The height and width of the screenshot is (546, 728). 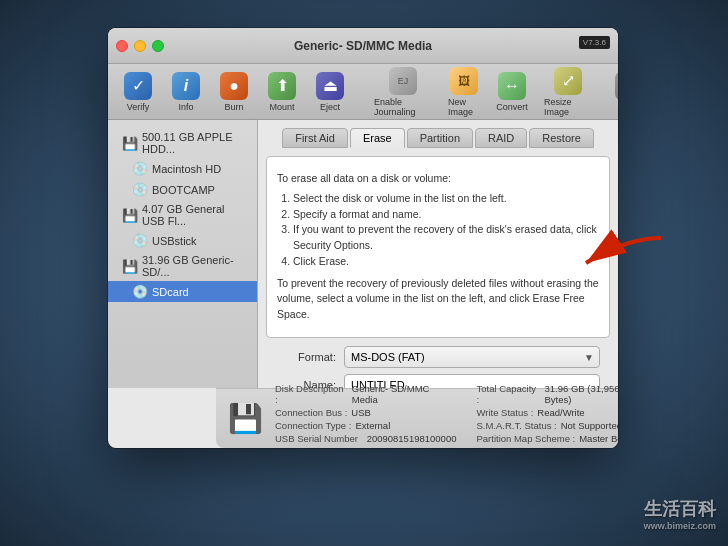 I want to click on eject-label: Eject, so click(x=330, y=107).